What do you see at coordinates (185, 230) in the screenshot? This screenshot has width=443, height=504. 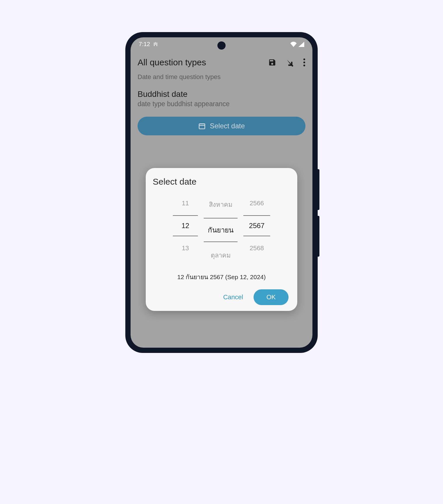 I see `day-picker: 11 12 13` at bounding box center [185, 230].